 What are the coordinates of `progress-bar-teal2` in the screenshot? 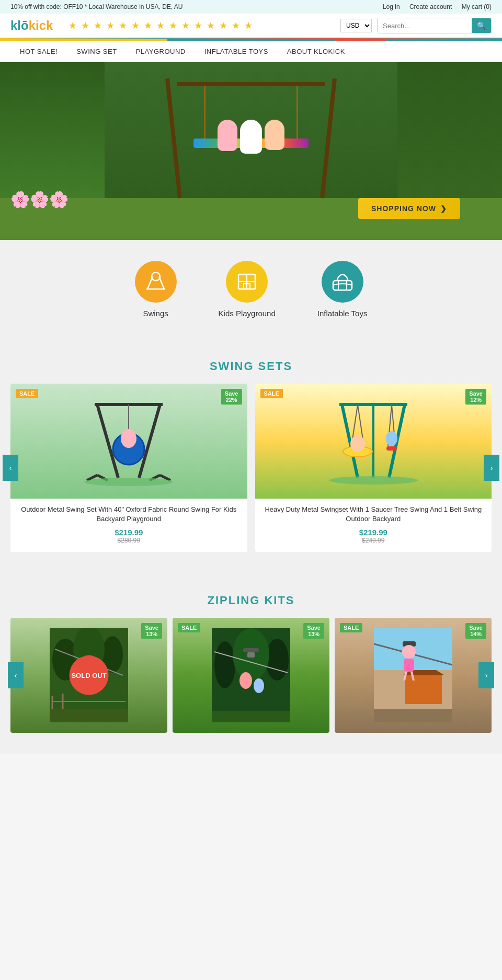 It's located at (443, 40).